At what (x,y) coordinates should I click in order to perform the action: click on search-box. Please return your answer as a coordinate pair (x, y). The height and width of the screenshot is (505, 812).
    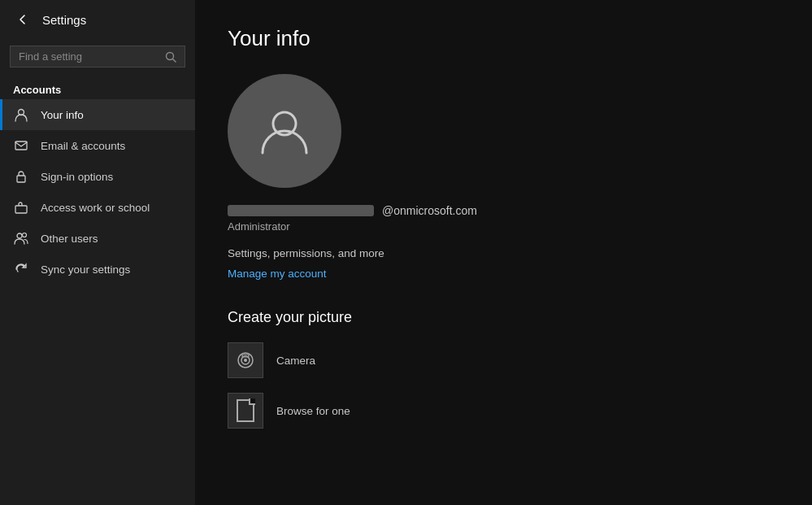
    Looking at the image, I should click on (98, 57).